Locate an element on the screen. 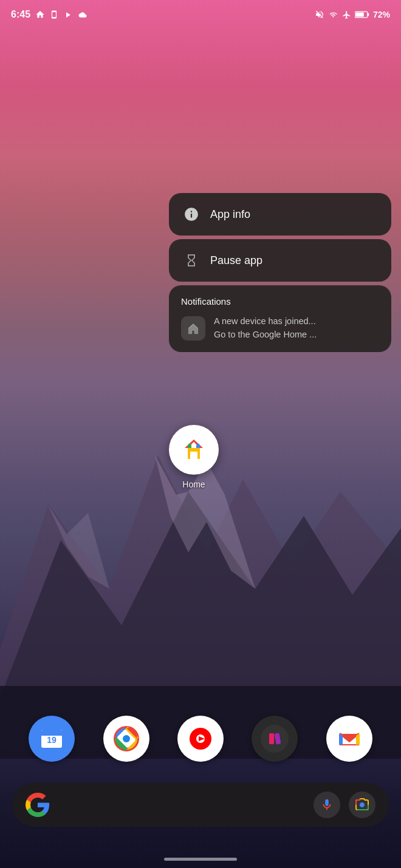  battery-icon is located at coordinates (362, 15).